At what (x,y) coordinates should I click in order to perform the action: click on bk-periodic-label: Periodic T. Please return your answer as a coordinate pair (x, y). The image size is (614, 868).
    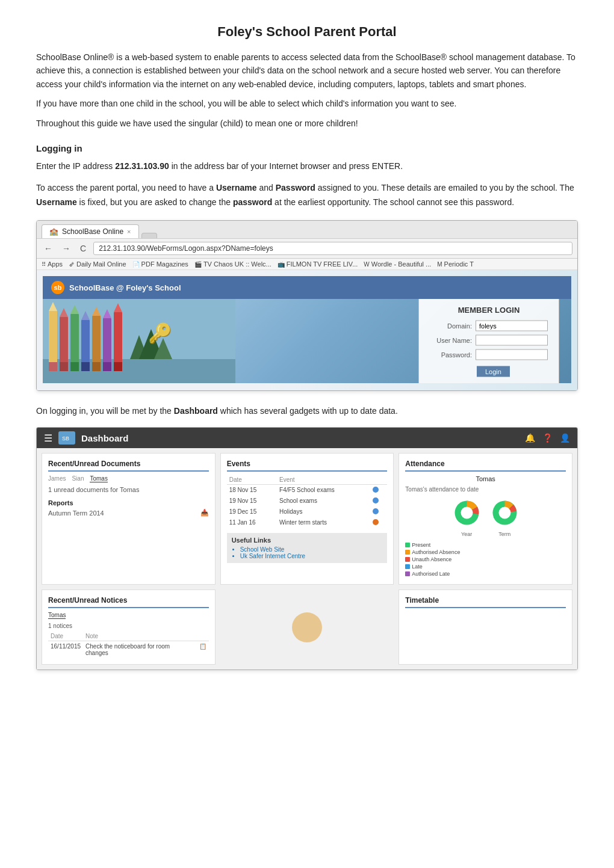
    Looking at the image, I should click on (459, 264).